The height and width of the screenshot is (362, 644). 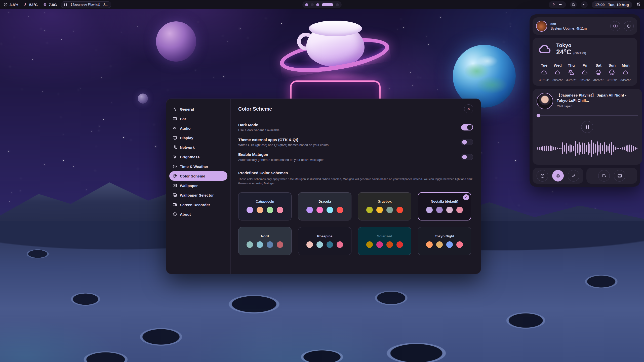 I want to click on scheme-card-gruvbox: ✓ Gruvbox, so click(x=385, y=206).